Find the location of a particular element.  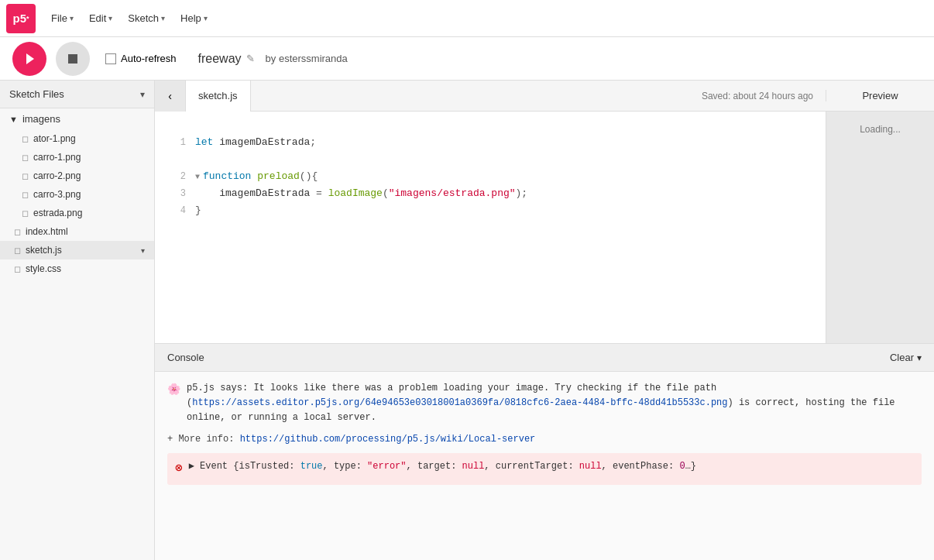

clear-arrow-icon: ▾ is located at coordinates (919, 358).